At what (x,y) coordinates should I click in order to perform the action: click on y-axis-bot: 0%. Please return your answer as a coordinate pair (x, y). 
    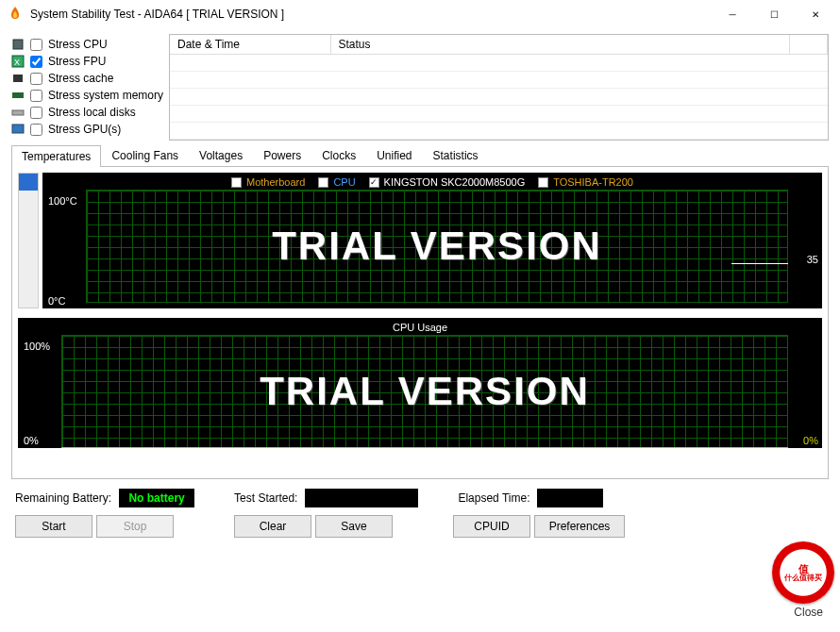
    Looking at the image, I should click on (31, 441).